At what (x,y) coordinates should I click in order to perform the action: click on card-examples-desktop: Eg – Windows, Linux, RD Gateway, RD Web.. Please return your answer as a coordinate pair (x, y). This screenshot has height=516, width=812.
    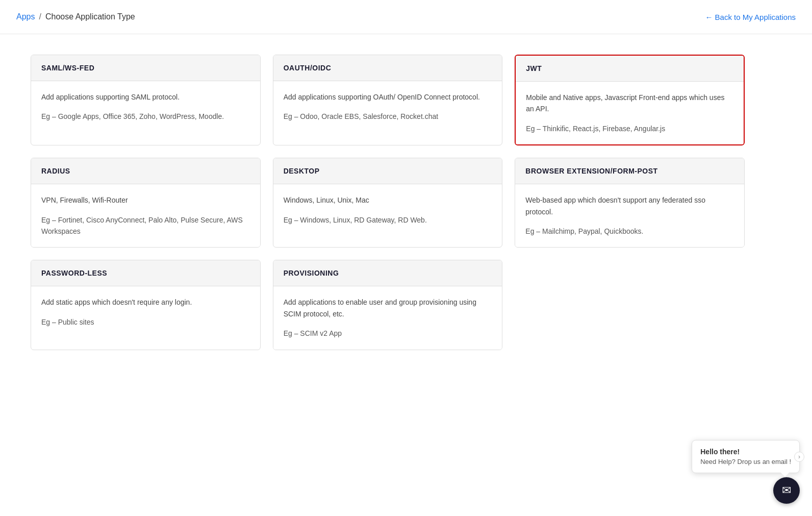
    Looking at the image, I should click on (388, 220).